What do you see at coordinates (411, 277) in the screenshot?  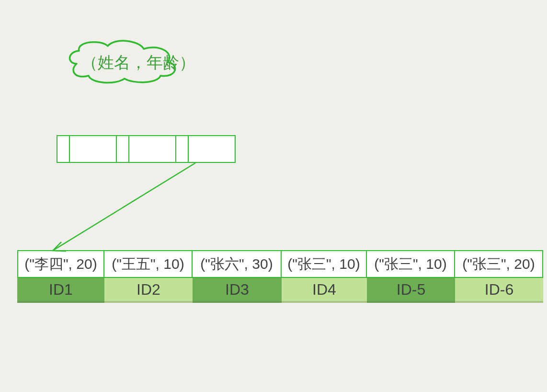 I see `data-column: ("张三", 10)ID-5` at bounding box center [411, 277].